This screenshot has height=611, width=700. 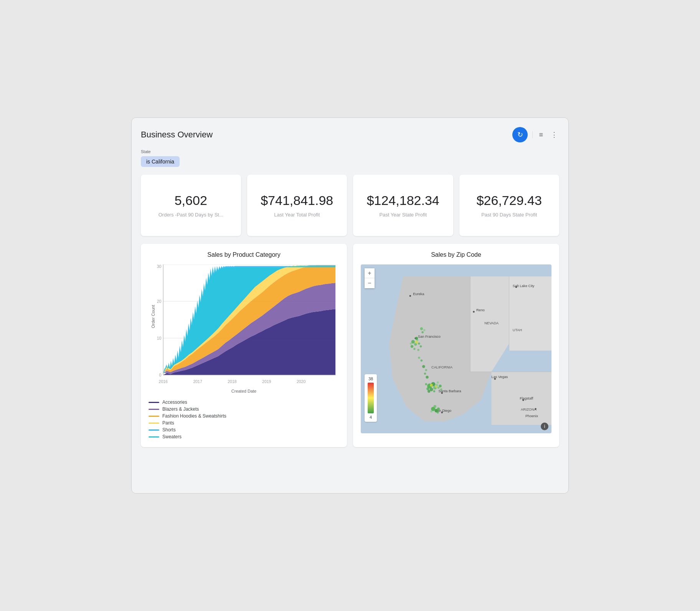 I want to click on metric-value-past-year-state-profit: $124,182.34, so click(x=403, y=200).